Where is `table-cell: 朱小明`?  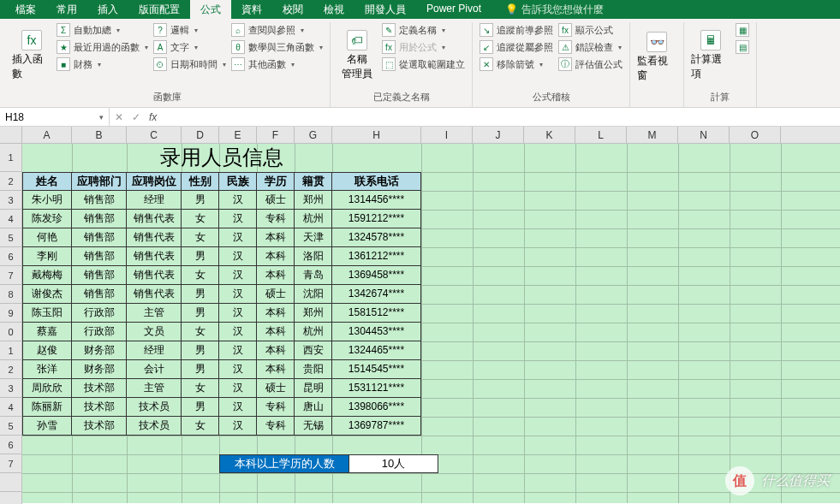 table-cell: 朱小明 is located at coordinates (47, 200).